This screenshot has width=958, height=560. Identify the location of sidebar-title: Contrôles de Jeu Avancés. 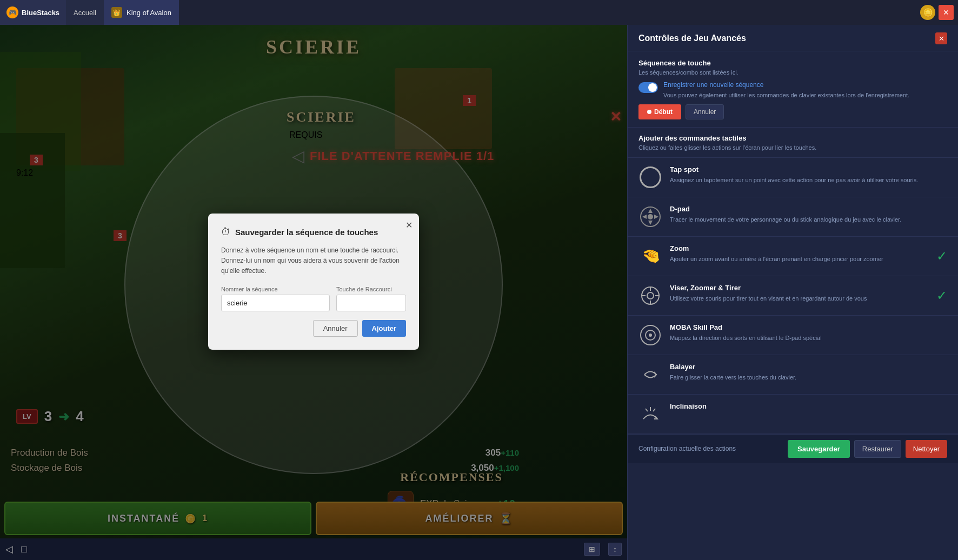
(692, 38).